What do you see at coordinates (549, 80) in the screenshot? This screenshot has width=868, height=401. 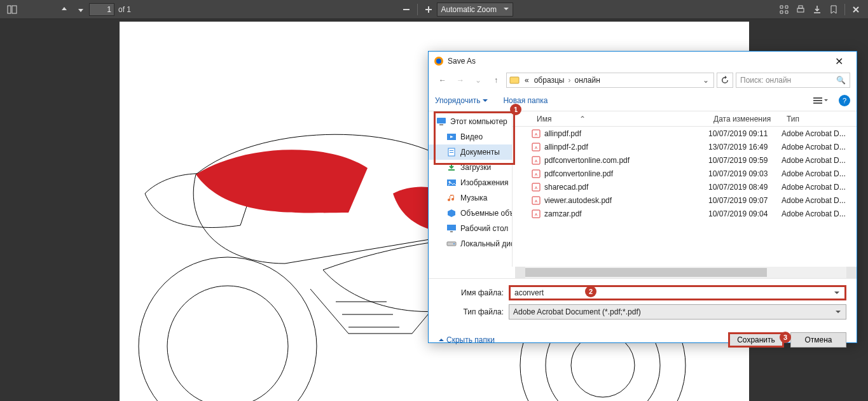 I see `breadcrumb-seg-1: образцы` at bounding box center [549, 80].